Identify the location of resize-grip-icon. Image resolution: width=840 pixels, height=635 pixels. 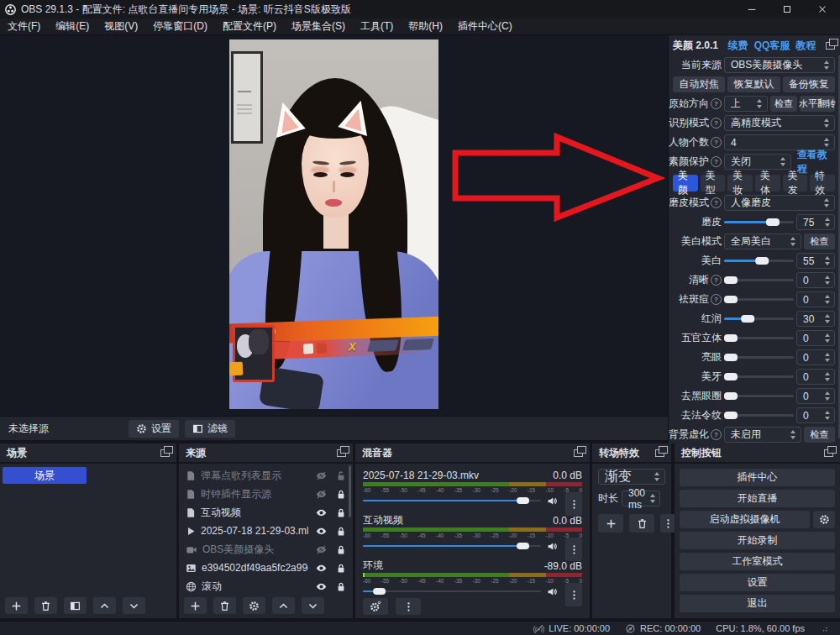
(824, 628).